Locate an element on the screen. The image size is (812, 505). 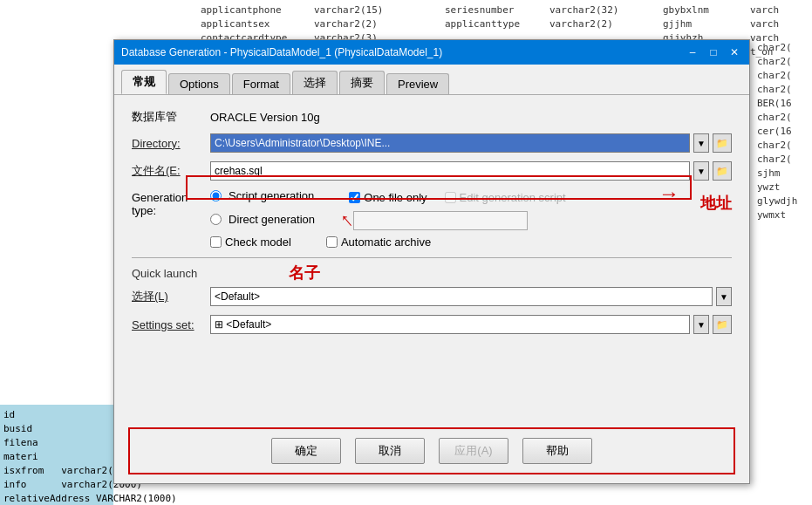
select-input-container: ▼ is located at coordinates (471, 297).